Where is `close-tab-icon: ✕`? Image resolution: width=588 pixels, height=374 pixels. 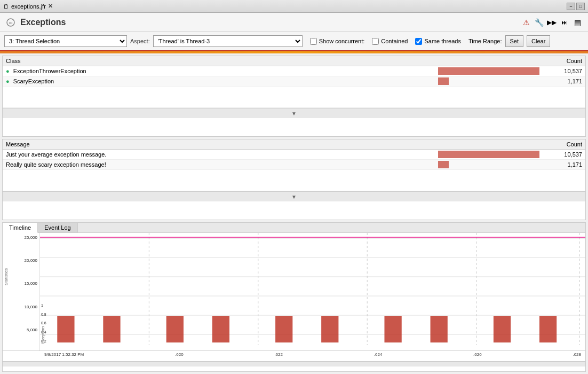 close-tab-icon: ✕ is located at coordinates (50, 6).